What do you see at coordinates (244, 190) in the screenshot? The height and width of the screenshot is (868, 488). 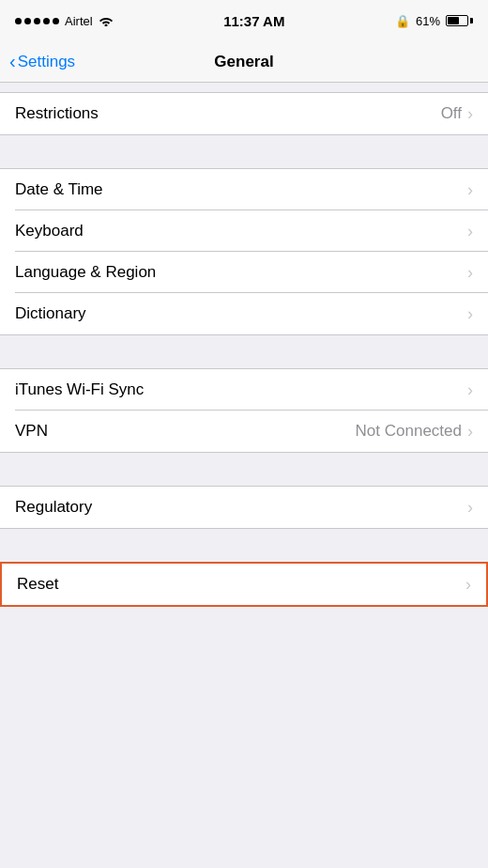 I see `datetime-row: Date & Time ›` at bounding box center [244, 190].